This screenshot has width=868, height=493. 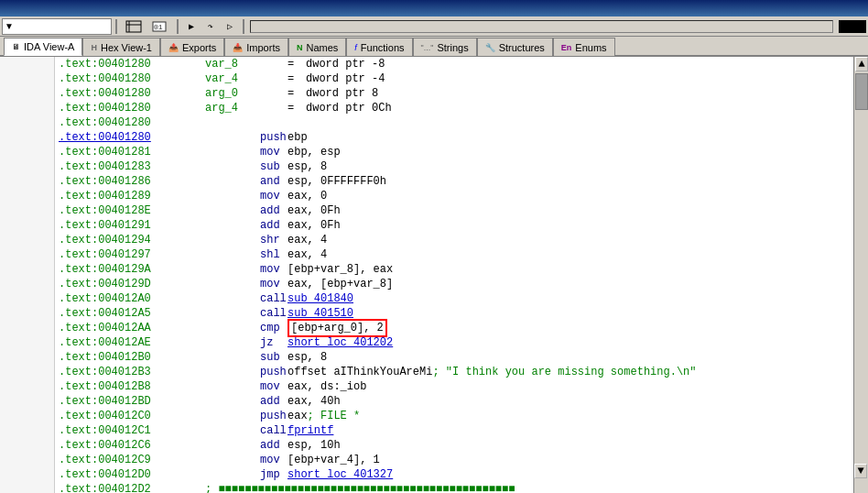 I want to click on tab-strings-icon: "...", so click(x=428, y=48).